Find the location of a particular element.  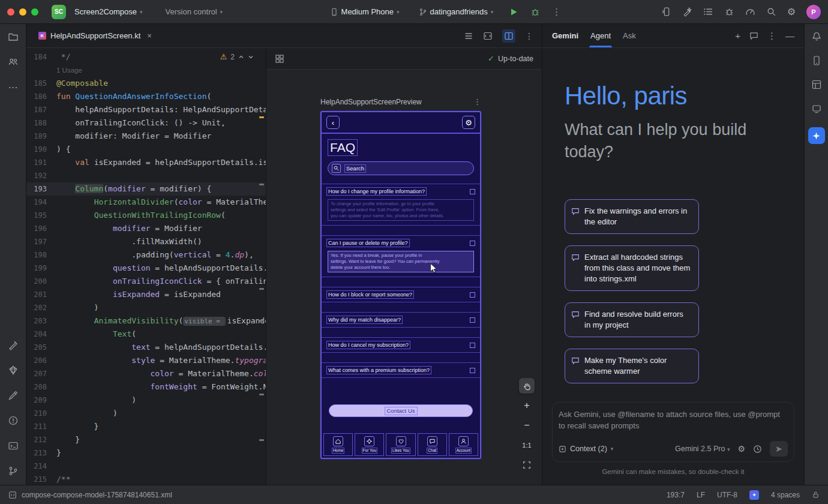

zoom-window-icon is located at coordinates (35, 12).